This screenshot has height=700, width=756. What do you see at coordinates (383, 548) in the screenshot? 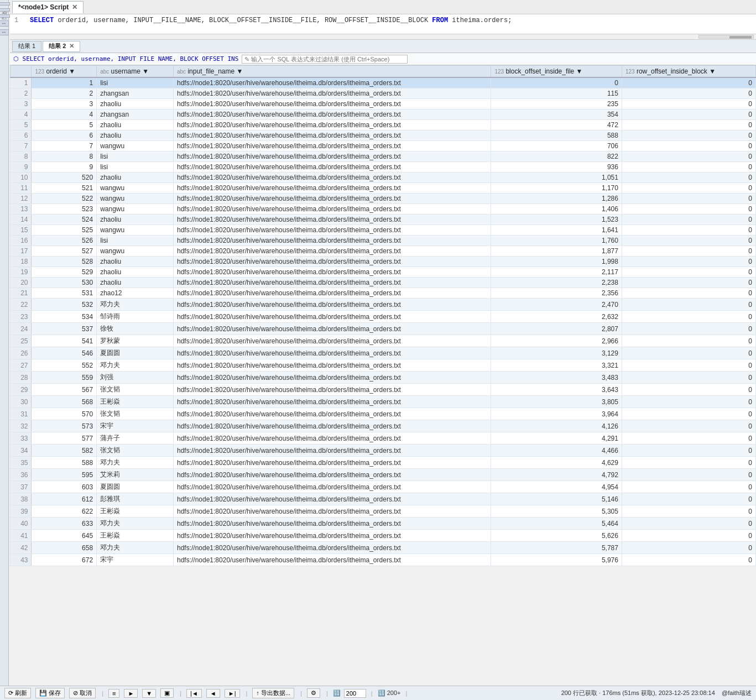
I see `table-row: 42 658 邓力夫 hdfs://node1:8020/user/hive/w…` at bounding box center [383, 548].